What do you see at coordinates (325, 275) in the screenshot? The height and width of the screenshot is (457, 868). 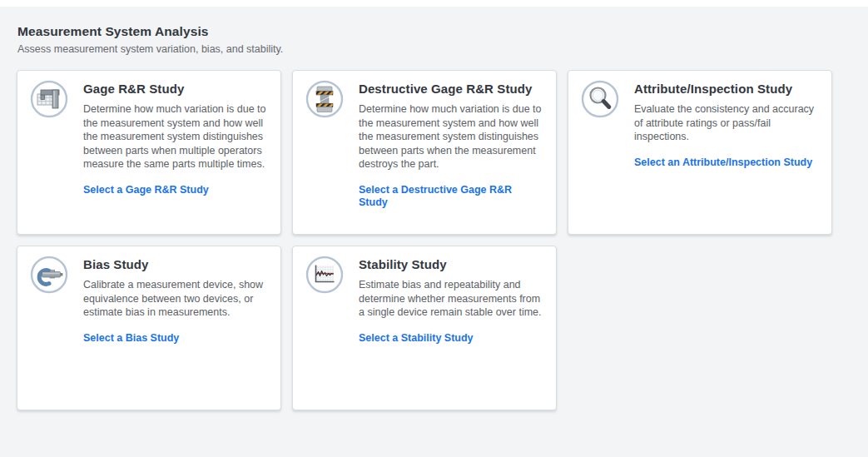 I see `control-chart-icon` at bounding box center [325, 275].